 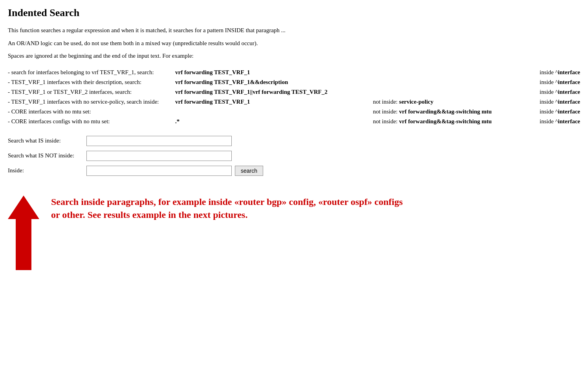 I want to click on arrow-up-icon, so click(x=24, y=207).